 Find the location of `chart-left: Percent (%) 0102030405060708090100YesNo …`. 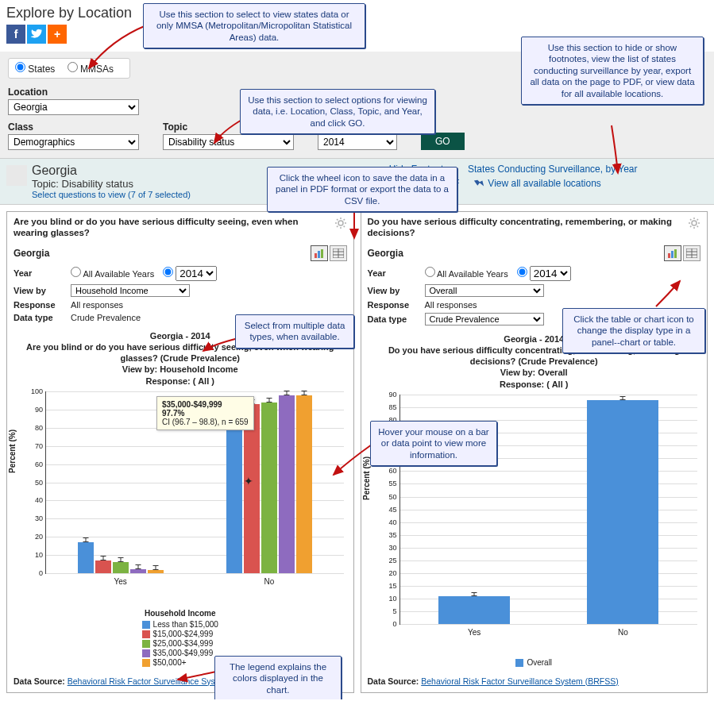

chart-left: Percent (%) 0102030405060708090100YesNo … is located at coordinates (180, 491).